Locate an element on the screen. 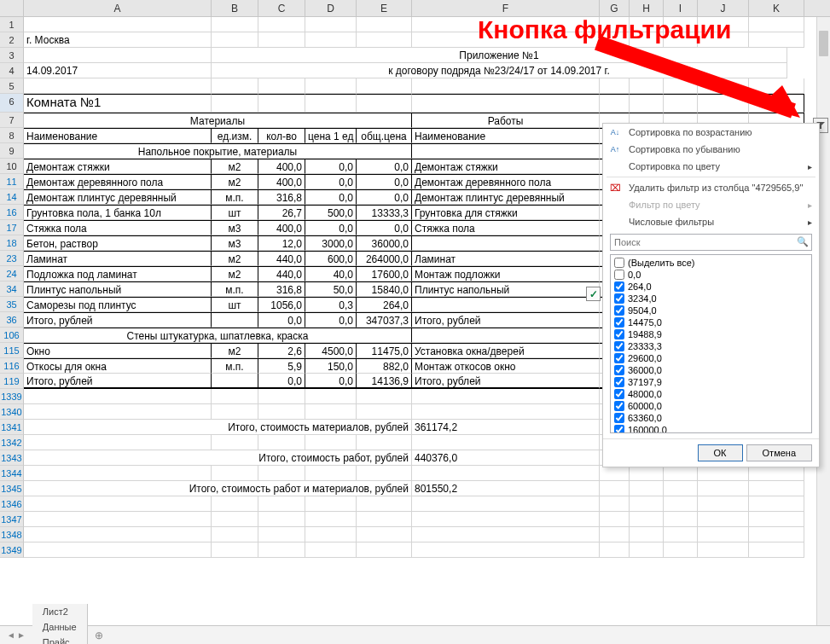 The image size is (830, 644). row-header: 1347 is located at coordinates (12, 519).